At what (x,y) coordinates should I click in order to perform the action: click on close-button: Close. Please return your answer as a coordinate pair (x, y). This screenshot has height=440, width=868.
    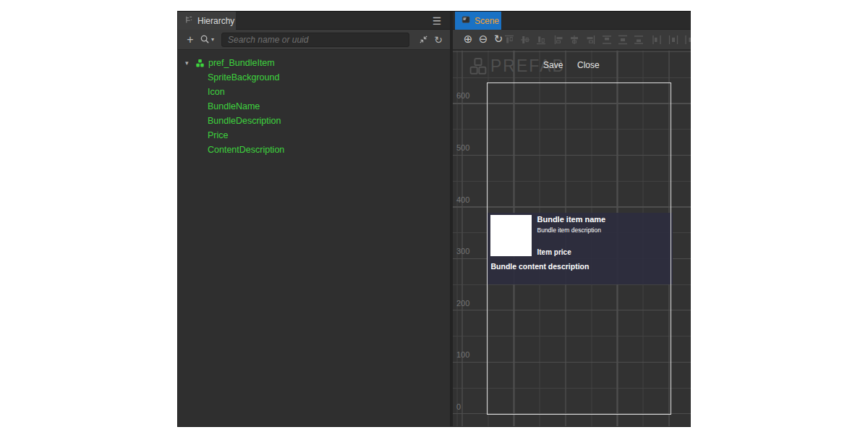
    Looking at the image, I should click on (589, 65).